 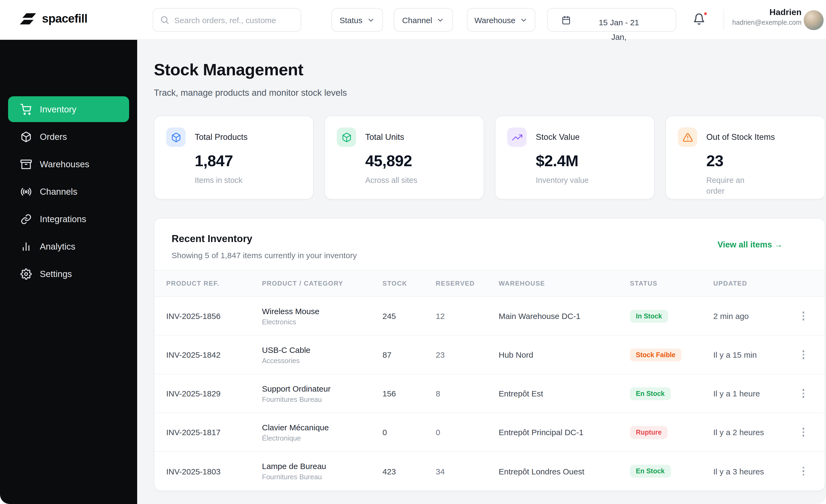 What do you see at coordinates (750, 245) in the screenshot?
I see `view-all-items-link: View all items →` at bounding box center [750, 245].